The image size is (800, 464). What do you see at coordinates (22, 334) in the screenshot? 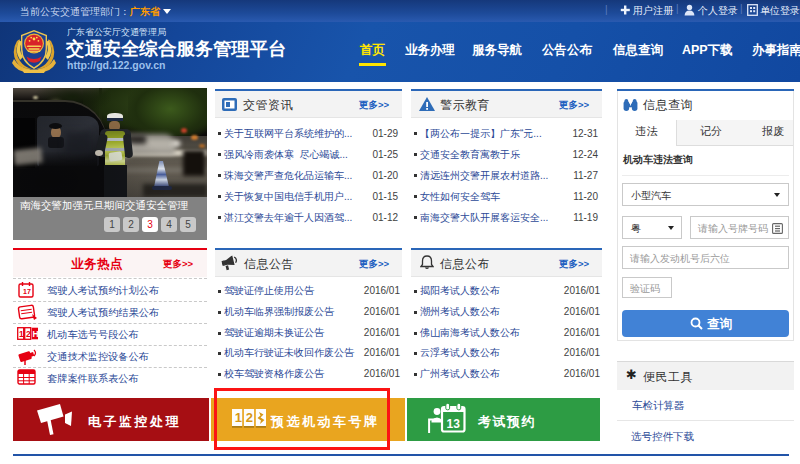
I see `svg-text: 1` at bounding box center [22, 334].